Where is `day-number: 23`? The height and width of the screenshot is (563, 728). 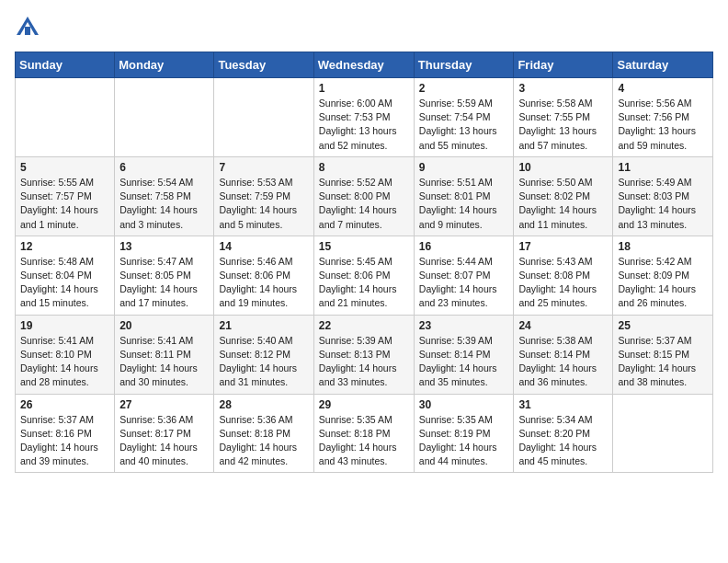 day-number: 23 is located at coordinates (464, 326).